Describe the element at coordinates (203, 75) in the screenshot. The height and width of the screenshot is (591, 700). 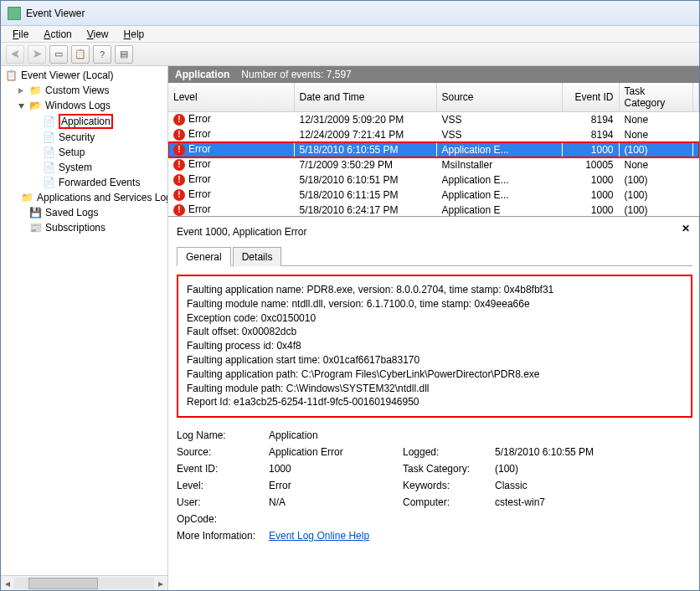
I see `content-header-title: Application` at that location.